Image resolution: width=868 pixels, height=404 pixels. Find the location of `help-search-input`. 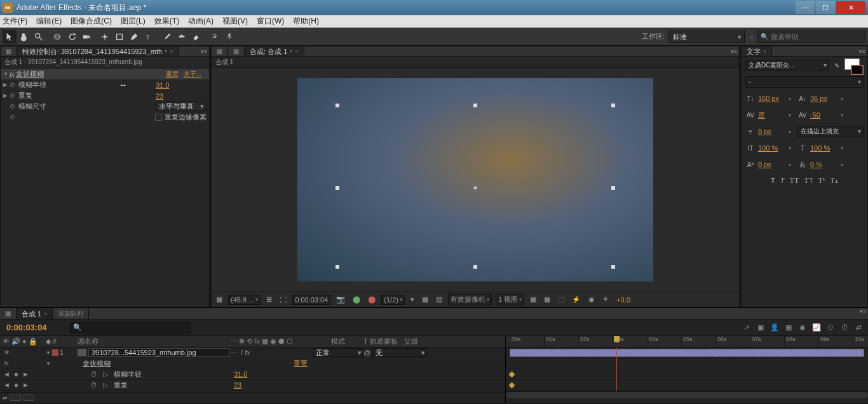

help-search-input is located at coordinates (817, 37).